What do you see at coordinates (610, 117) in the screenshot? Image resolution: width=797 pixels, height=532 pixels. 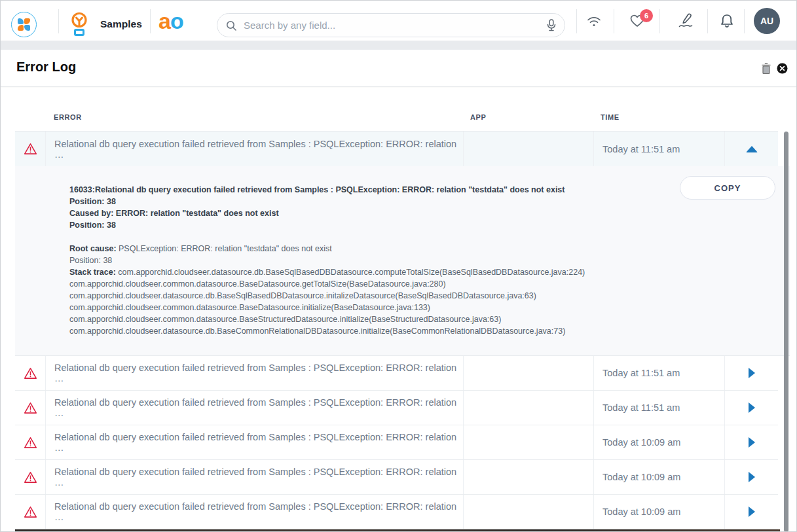 I see `column-header-time: TIME` at bounding box center [610, 117].